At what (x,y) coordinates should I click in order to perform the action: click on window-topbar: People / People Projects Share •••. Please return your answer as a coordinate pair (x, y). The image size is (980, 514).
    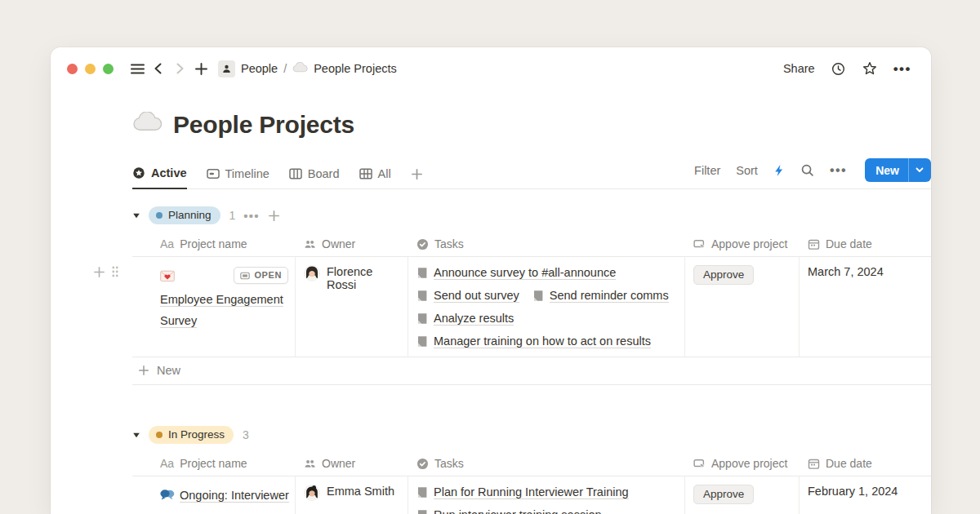
    Looking at the image, I should click on (491, 65).